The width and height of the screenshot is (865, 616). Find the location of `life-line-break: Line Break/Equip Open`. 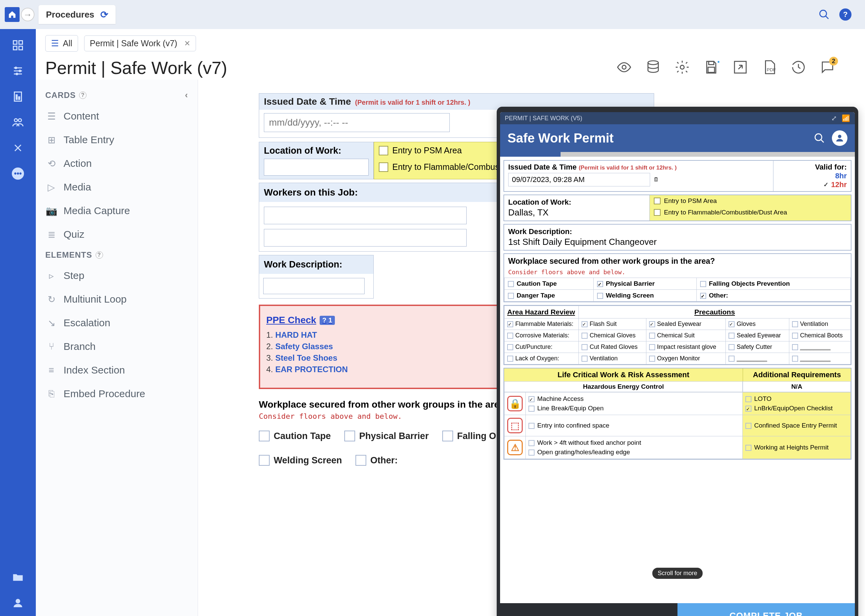

life-line-break: Line Break/Equip Open is located at coordinates (634, 408).